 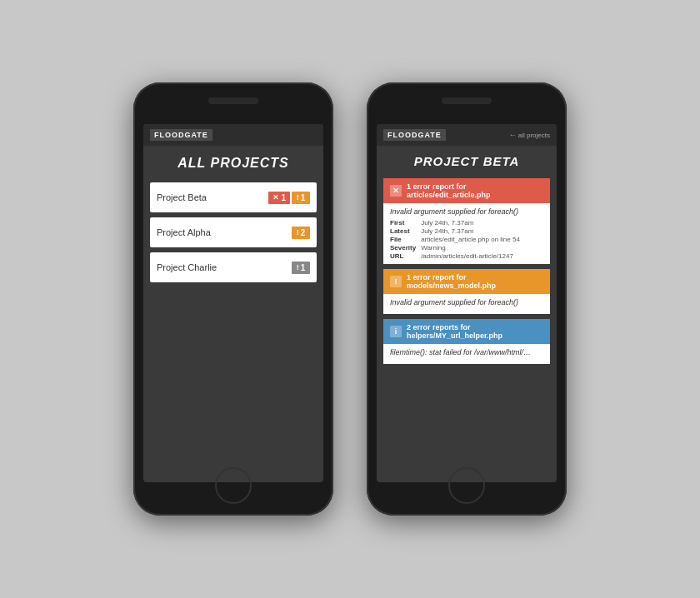 I want to click on error-icon-2: !, so click(x=397, y=282).